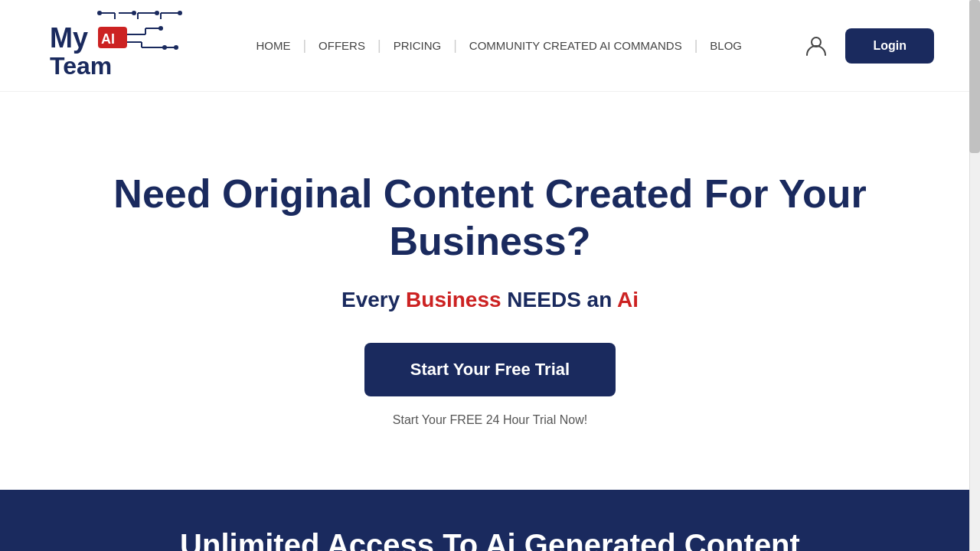  Describe the element at coordinates (628, 300) in the screenshot. I see `subtitle-ai: Ai` at that location.